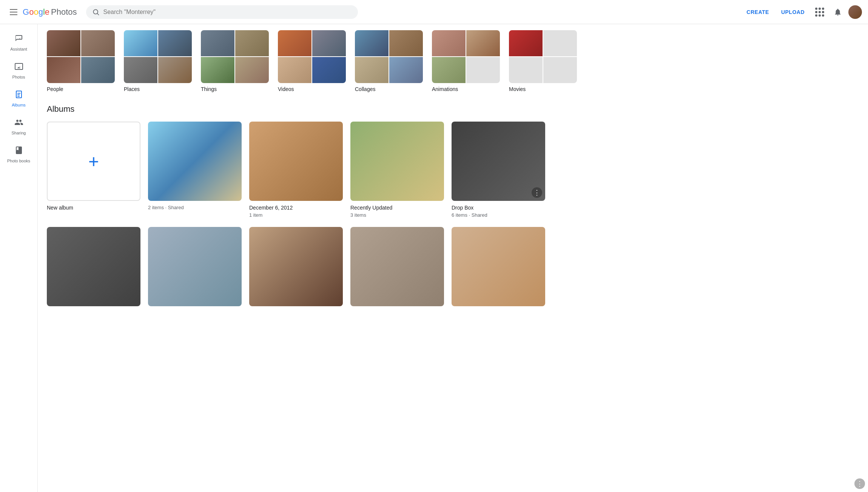 The height and width of the screenshot is (492, 868). I want to click on photobooks-label: Photo books, so click(19, 161).